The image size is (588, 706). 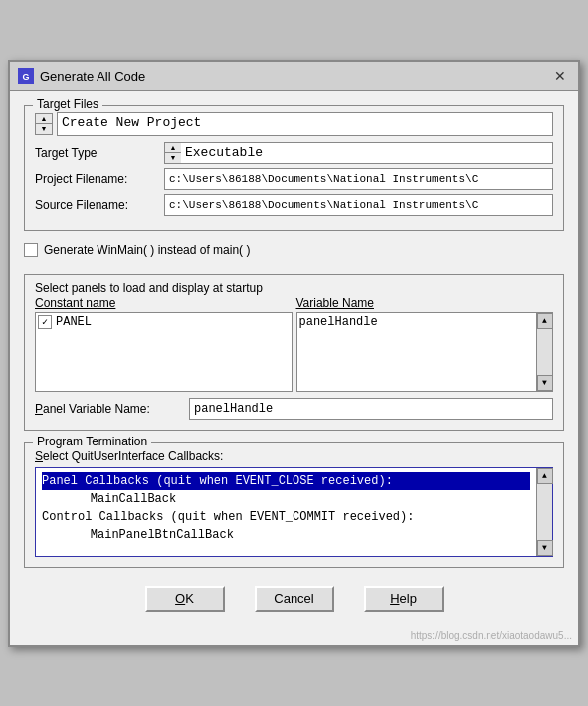 What do you see at coordinates (545, 548) in the screenshot?
I see `quit-scroll-down: ▼` at bounding box center [545, 548].